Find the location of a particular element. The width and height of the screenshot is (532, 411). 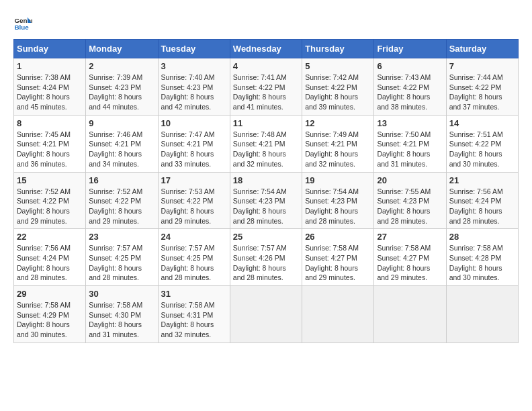

day-info: Sunrise: 7:51 AMSunset: 4:22 PMDaylight:… is located at coordinates (476, 149).